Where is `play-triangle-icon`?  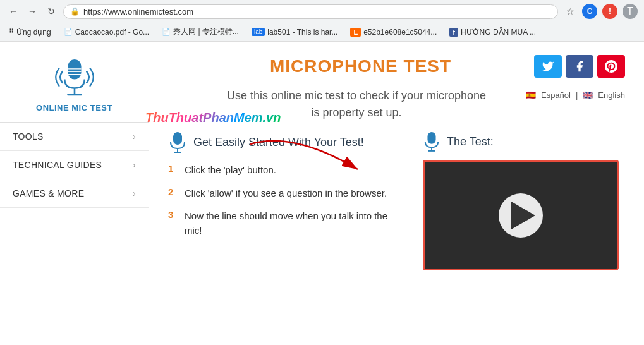
play-triangle-icon is located at coordinates (523, 215).